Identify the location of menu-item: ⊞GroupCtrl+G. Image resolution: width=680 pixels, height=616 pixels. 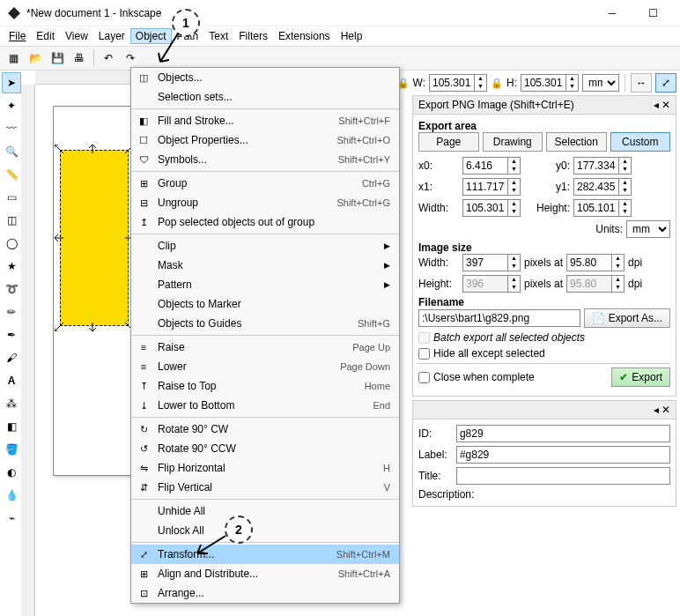
(265, 183).